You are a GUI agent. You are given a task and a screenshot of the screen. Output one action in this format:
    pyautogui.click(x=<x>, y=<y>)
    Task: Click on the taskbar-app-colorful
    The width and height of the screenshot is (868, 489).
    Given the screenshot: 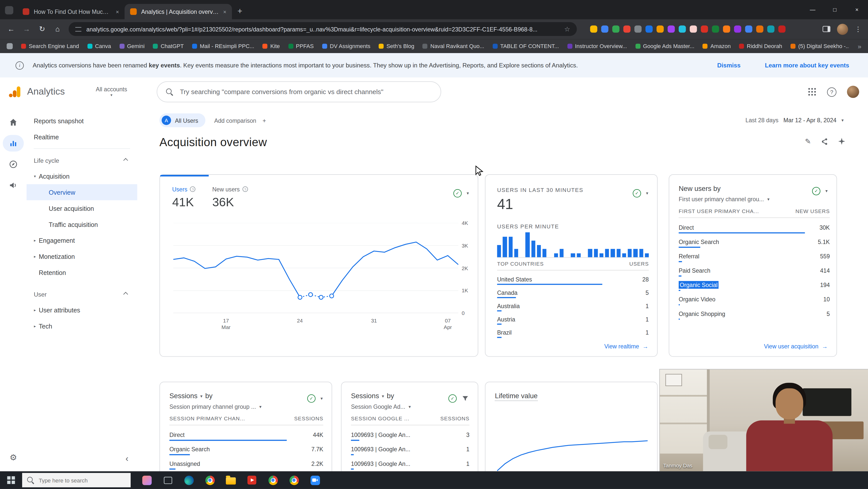 What is the action you would take?
    pyautogui.click(x=147, y=480)
    